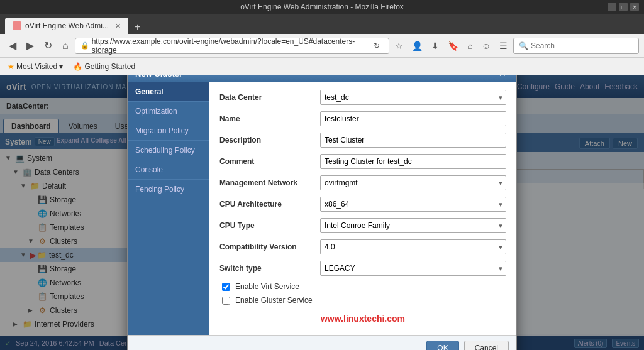 The height and width of the screenshot is (350, 644). What do you see at coordinates (158, 77) in the screenshot?
I see `modal-title: New Cluster` at bounding box center [158, 77].